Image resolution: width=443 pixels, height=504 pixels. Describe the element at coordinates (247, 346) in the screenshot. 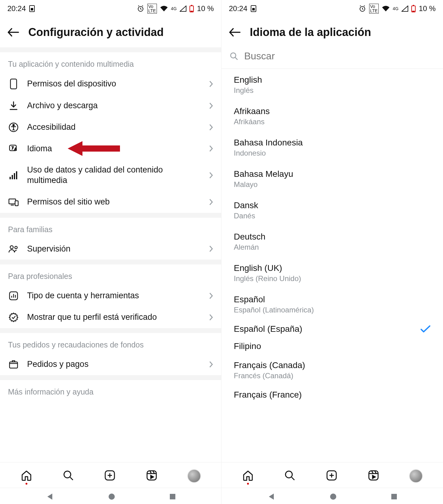

I see `language-native: Filipino` at that location.